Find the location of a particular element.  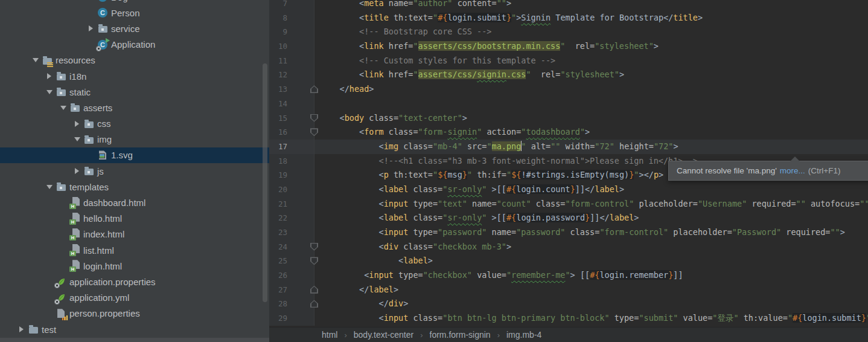

tree-item-js: js is located at coordinates (135, 171).